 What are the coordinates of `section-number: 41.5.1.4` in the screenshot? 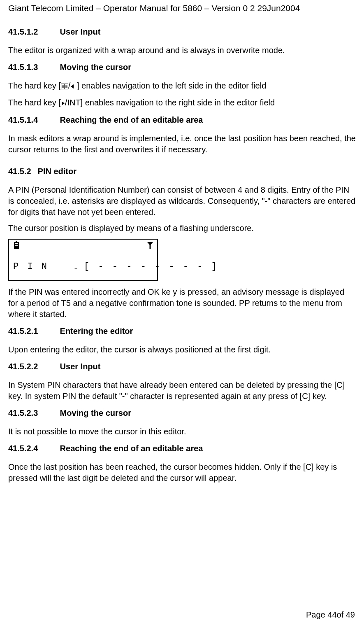 It's located at (33, 120).